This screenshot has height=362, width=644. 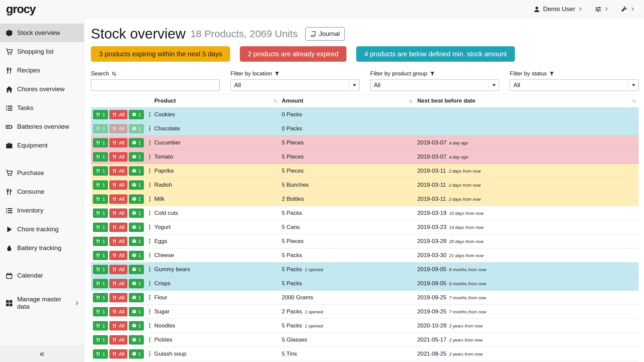 I want to click on journal-button: Journal, so click(x=325, y=34).